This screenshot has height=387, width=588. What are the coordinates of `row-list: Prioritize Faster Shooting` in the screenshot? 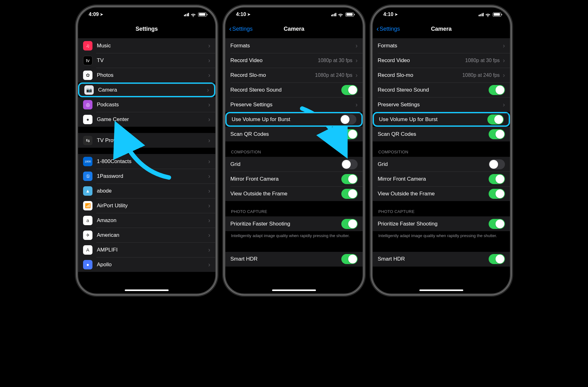 It's located at (441, 224).